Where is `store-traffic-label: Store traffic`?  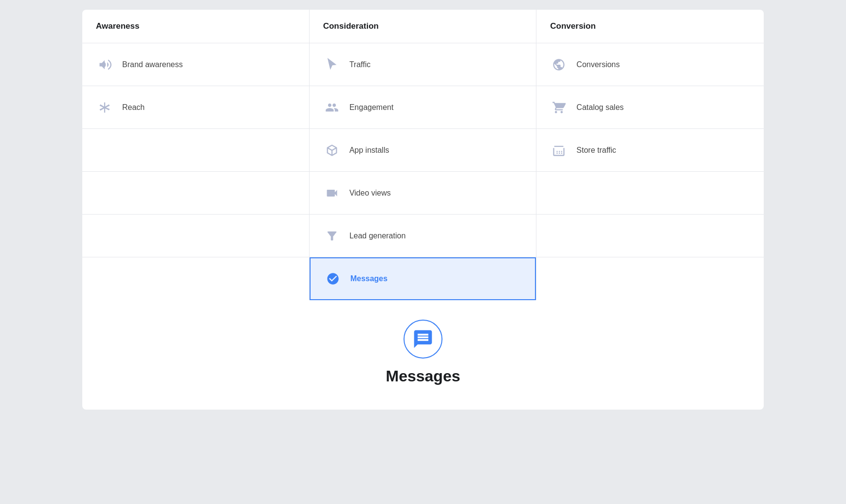
store-traffic-label: Store traffic is located at coordinates (596, 150).